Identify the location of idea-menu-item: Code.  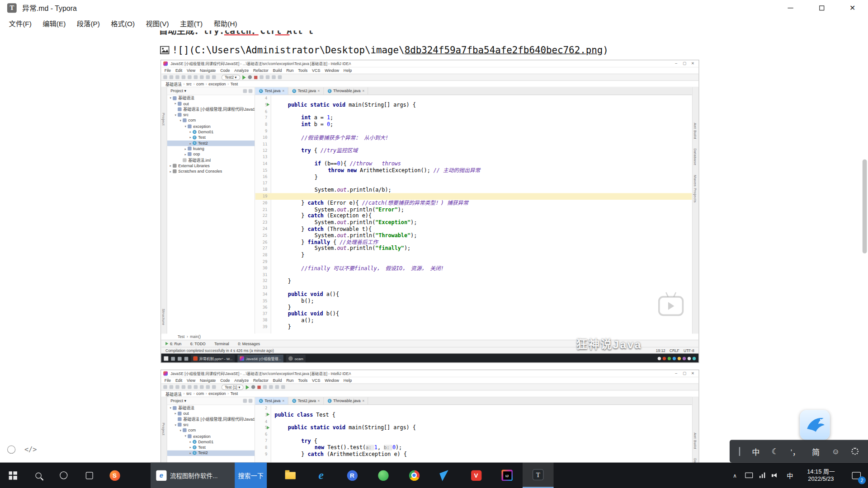
(225, 70).